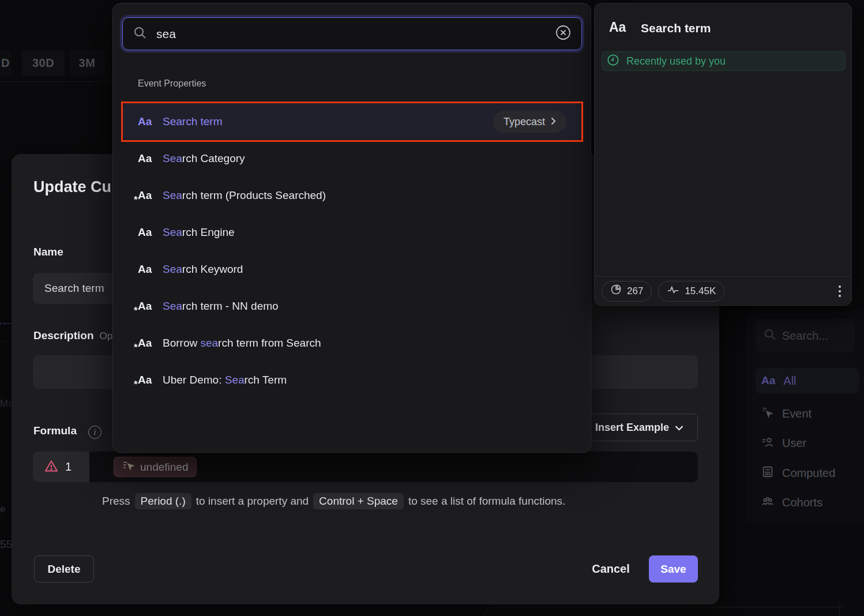 Image resolution: width=864 pixels, height=616 pixels. I want to click on axis-label-partial-e: e, so click(2, 509).